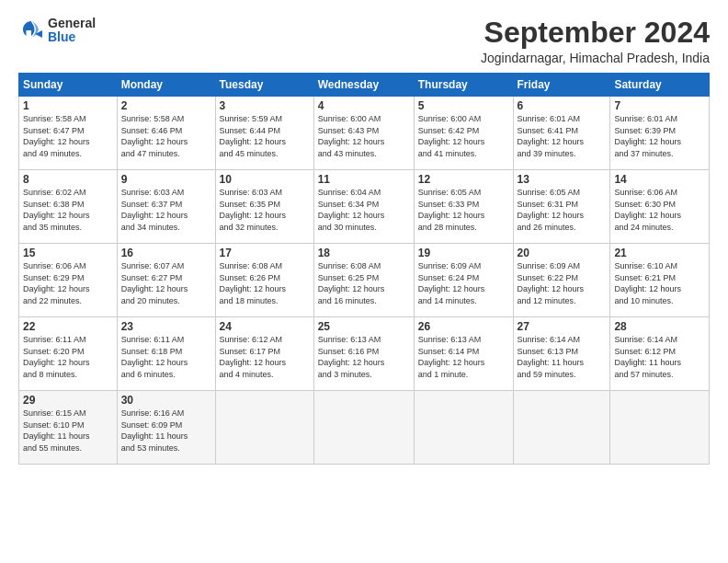  I want to click on day-number: 19, so click(463, 253).